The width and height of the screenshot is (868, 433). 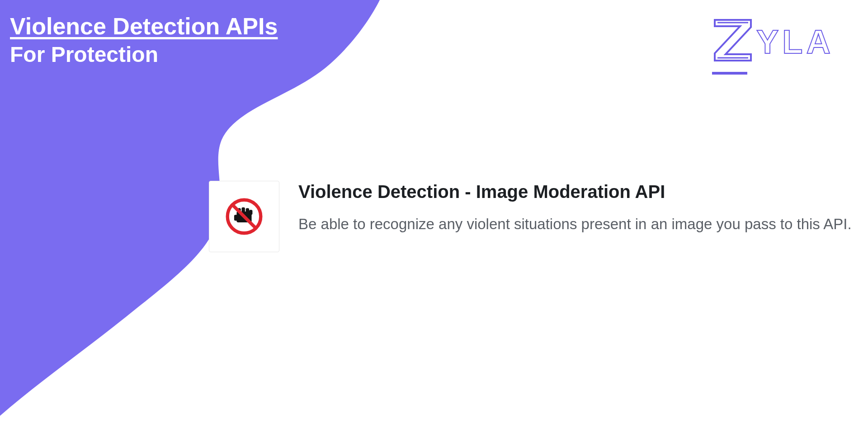 I want to click on api-card-description: Be able to recognize any violent situati…, so click(x=575, y=224).